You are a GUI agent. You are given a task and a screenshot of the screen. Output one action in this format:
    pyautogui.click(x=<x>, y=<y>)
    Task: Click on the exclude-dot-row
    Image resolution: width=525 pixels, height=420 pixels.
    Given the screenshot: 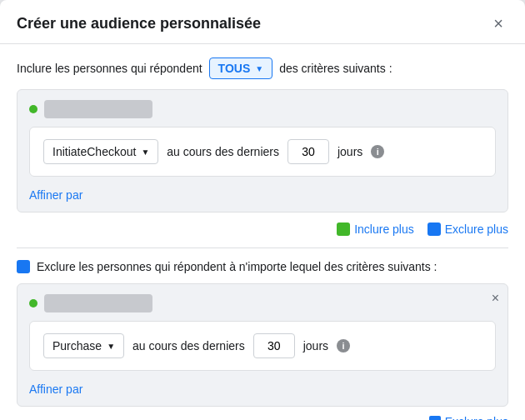 What is the action you would take?
    pyautogui.click(x=262, y=303)
    